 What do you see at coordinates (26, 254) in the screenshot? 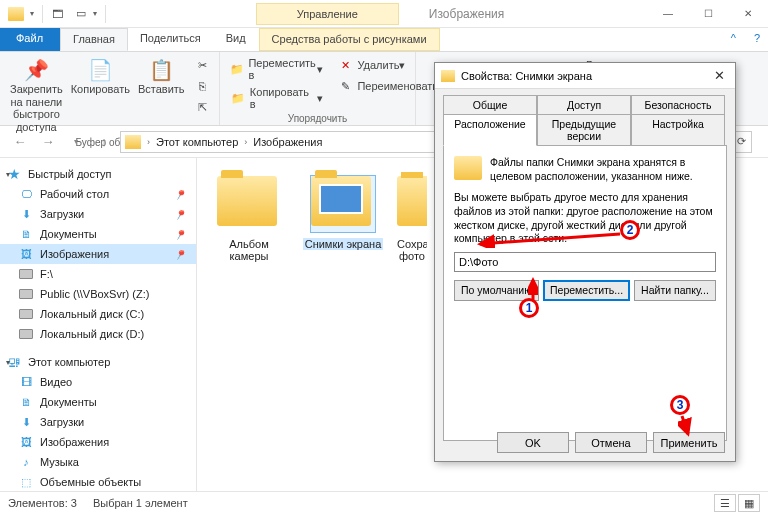
I see `pictures-icon: 🖼` at bounding box center [26, 254].